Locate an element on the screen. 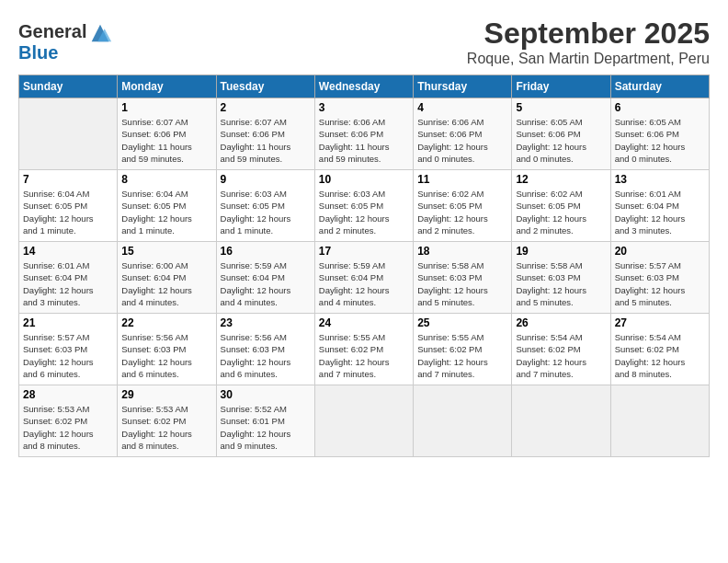 The image size is (728, 563). day-info: Sunrise: 5:53 AMSunset: 6:02 PMDaylight:… is located at coordinates (68, 427).